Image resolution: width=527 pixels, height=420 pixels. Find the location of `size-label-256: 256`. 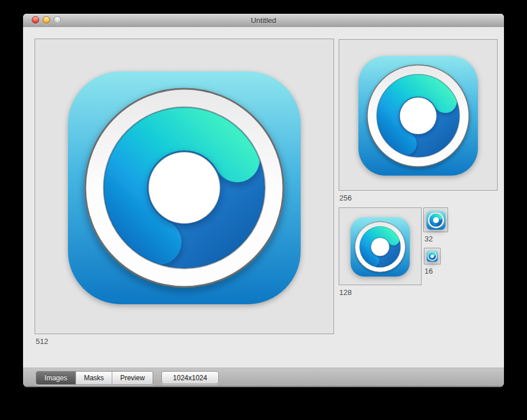

size-label-256: 256 is located at coordinates (346, 198).